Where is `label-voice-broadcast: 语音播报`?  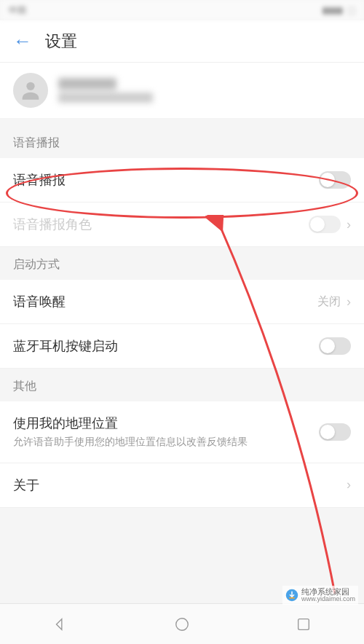 label-voice-broadcast: 语音播报 is located at coordinates (166, 180).